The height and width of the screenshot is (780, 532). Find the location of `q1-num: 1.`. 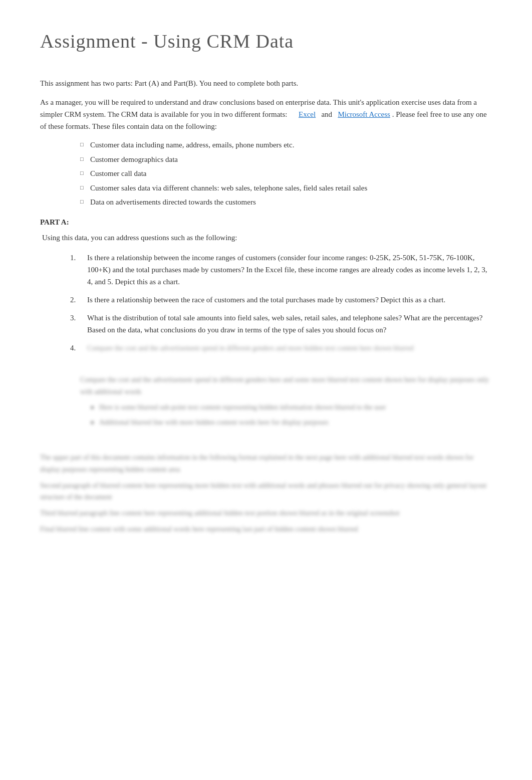

q1-num: 1. is located at coordinates (73, 258).